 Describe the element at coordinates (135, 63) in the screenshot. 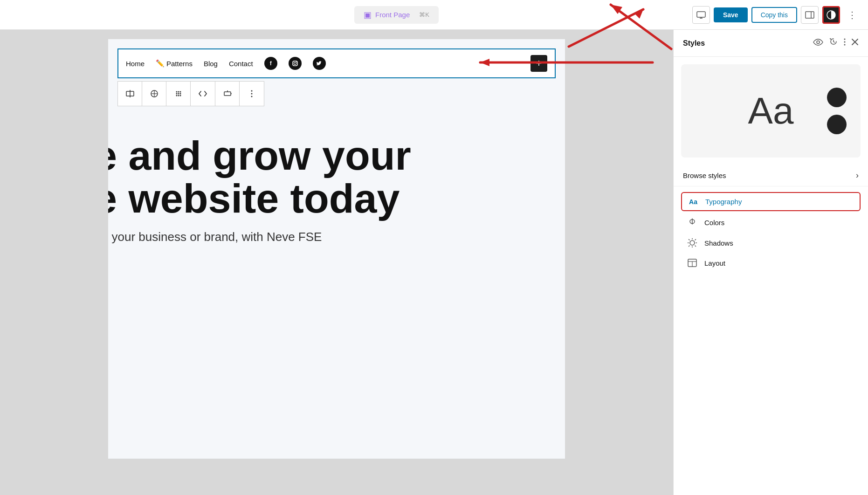

I see `nav-item-home: Home` at that location.